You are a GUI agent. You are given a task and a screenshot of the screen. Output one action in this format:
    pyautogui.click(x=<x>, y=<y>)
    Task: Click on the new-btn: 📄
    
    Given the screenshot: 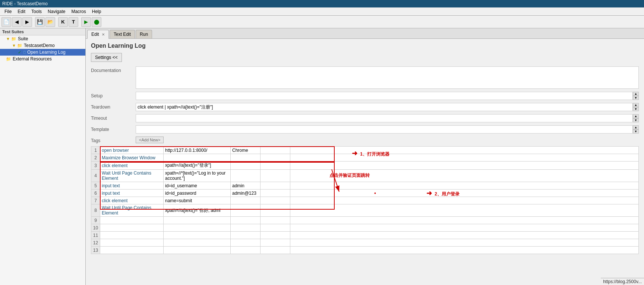 What is the action you would take?
    pyautogui.click(x=6, y=22)
    